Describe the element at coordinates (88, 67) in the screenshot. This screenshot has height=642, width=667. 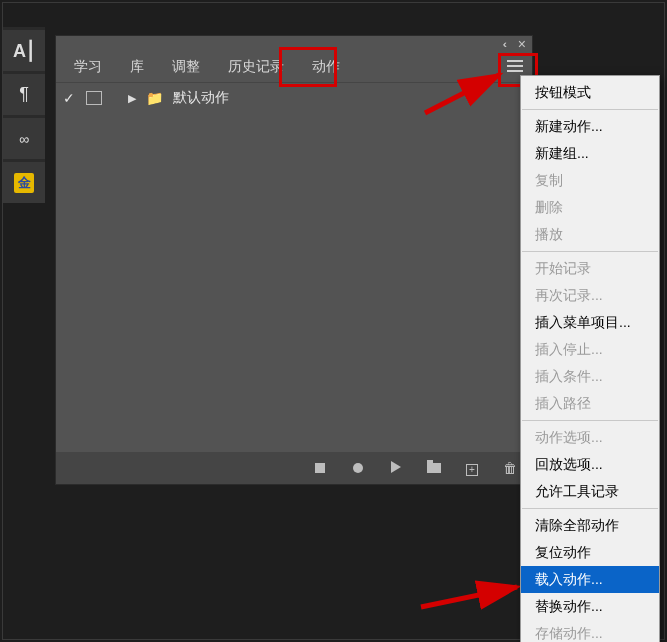
I see `tab-label: 学习` at that location.